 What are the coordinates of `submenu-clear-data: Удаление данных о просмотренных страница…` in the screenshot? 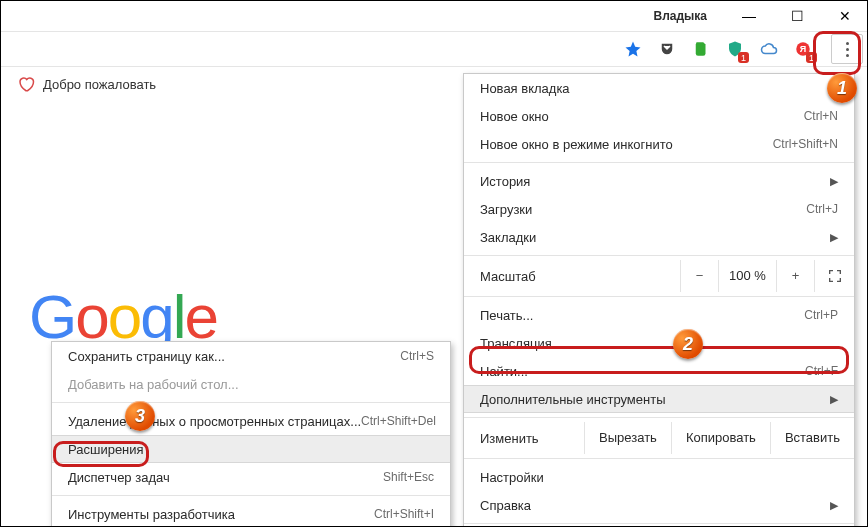 It's located at (251, 421).